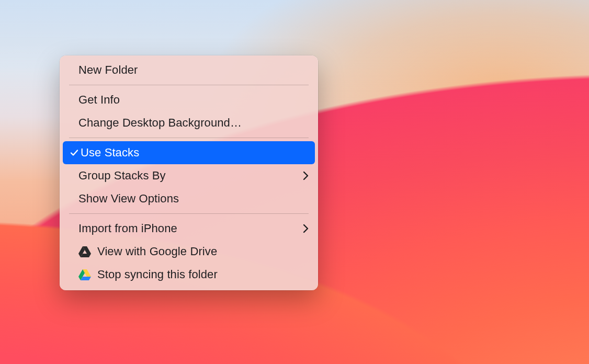 The width and height of the screenshot is (589, 364). I want to click on checkmark-icon, so click(74, 153).